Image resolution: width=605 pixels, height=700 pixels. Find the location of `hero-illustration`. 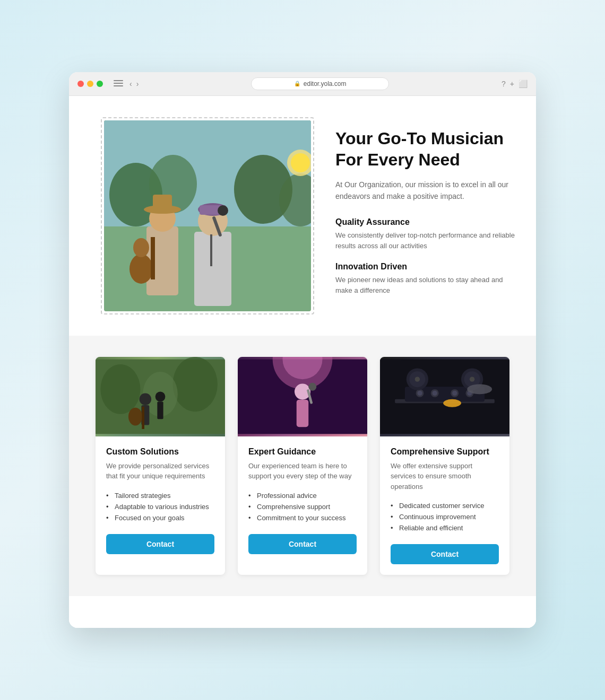

hero-illustration is located at coordinates (208, 216).